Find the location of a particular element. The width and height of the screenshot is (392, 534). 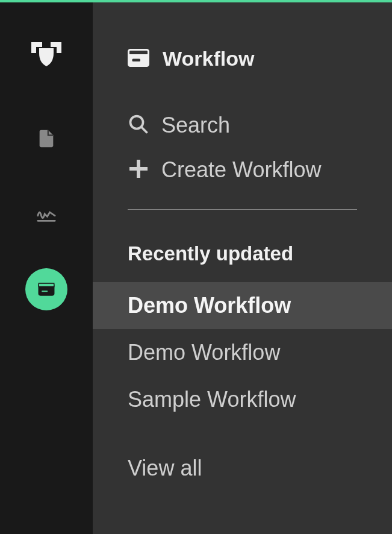

view-all-link: View all is located at coordinates (242, 452).